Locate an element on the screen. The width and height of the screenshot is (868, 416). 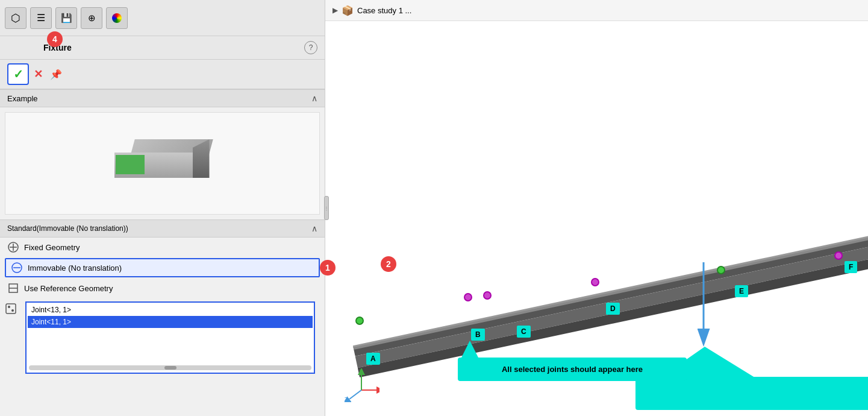
toolbar-btn-4: ⊕ is located at coordinates (92, 18).